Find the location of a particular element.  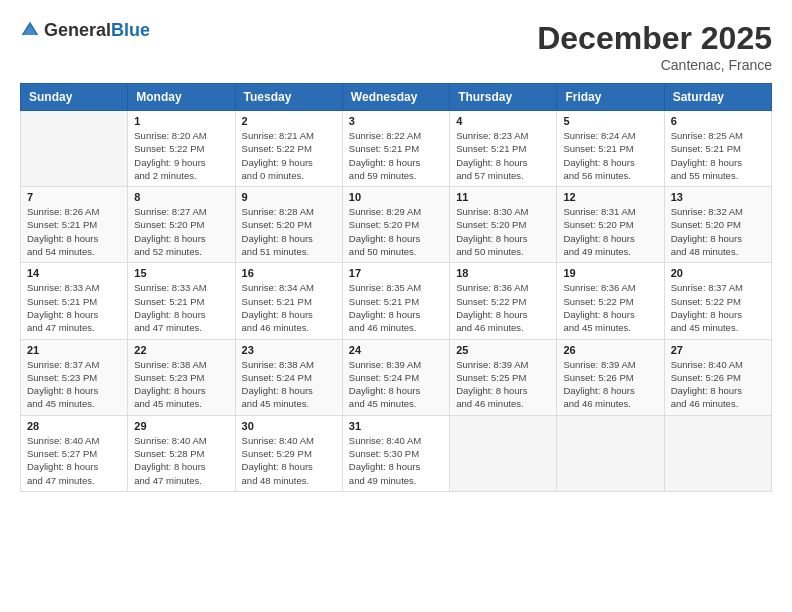

day-number: 23 is located at coordinates (289, 350).